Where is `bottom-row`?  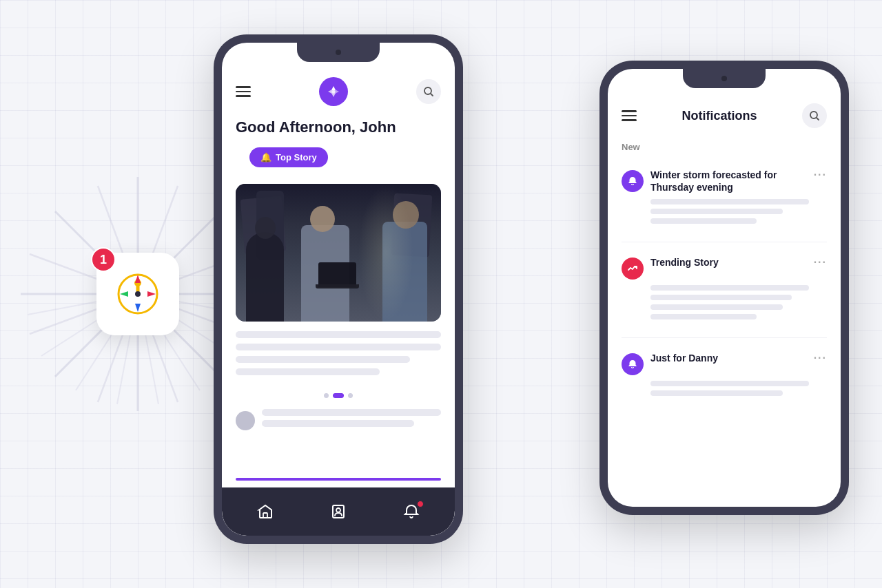
bottom-row is located at coordinates (338, 423).